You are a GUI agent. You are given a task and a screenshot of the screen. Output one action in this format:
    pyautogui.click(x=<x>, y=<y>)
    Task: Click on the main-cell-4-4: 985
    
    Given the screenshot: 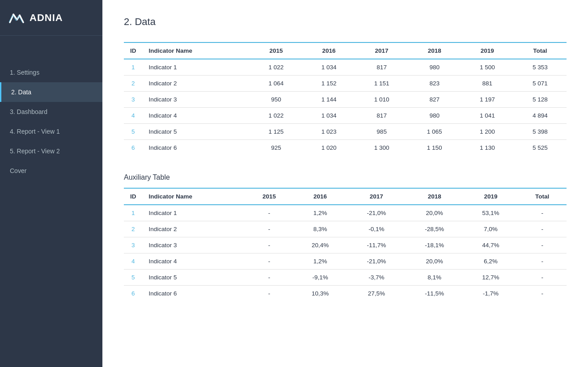 What is the action you would take?
    pyautogui.click(x=382, y=132)
    